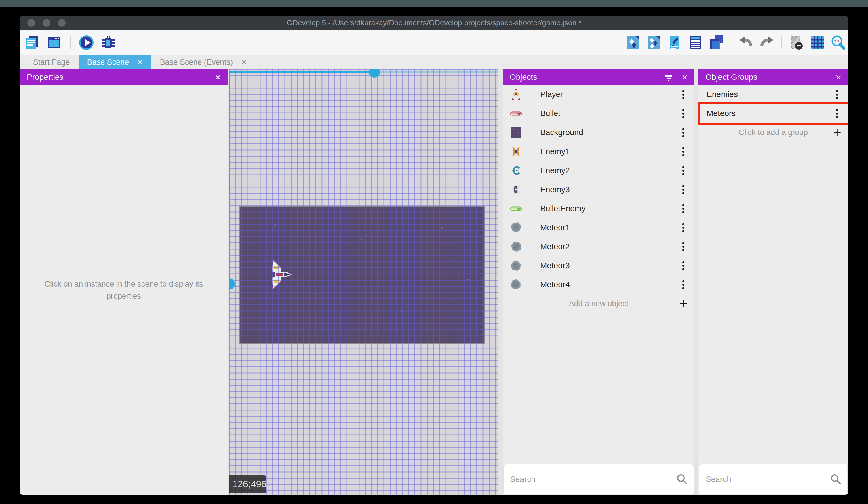  I want to click on object-groups-editor-icon, so click(654, 43).